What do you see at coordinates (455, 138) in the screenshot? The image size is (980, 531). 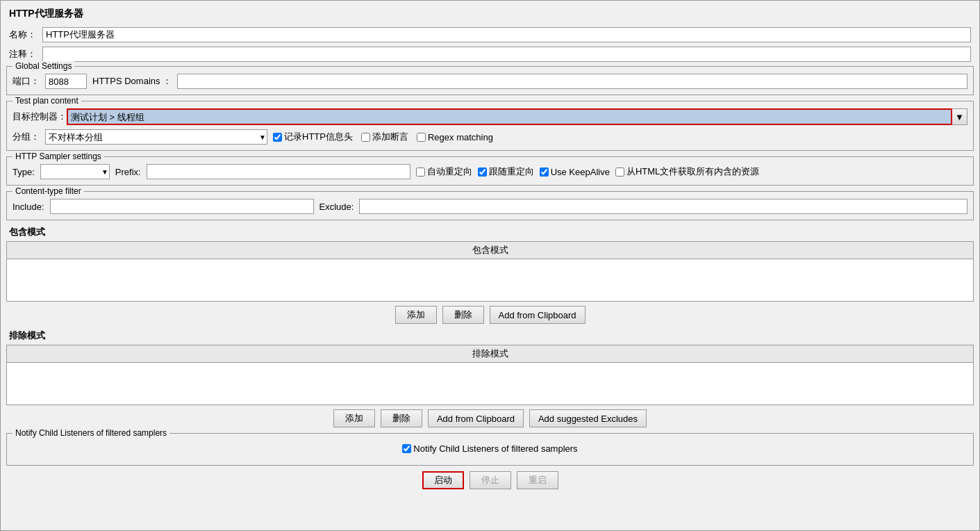 I see `regex-matching-item: Regex matching` at bounding box center [455, 138].